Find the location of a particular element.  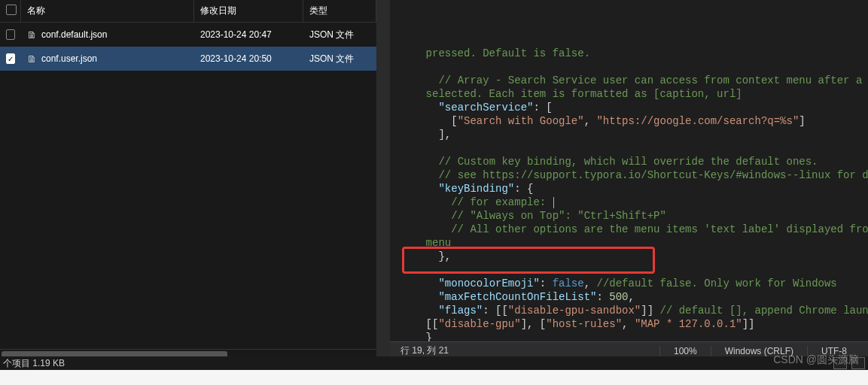

header-checkbox is located at coordinates (11, 11).